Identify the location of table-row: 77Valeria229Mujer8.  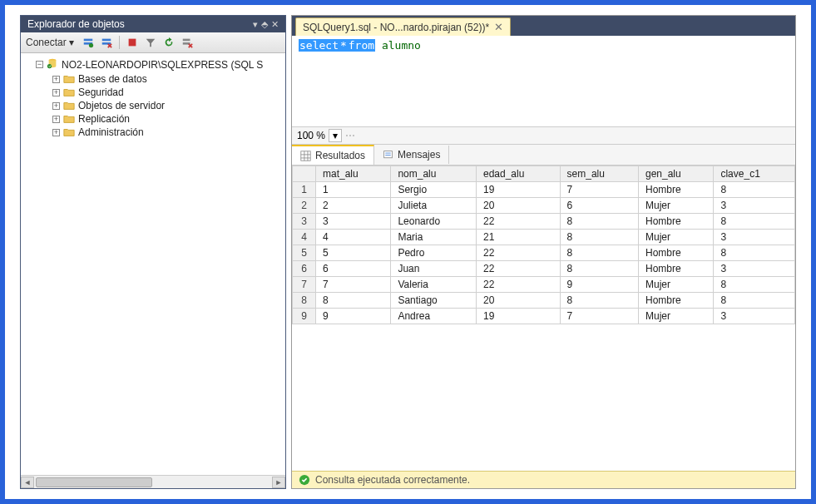
(544, 284).